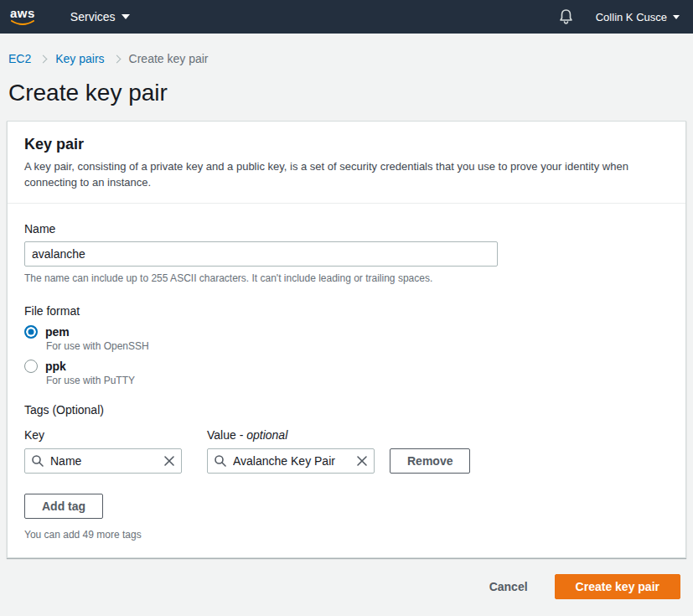 This screenshot has width=693, height=616. Describe the element at coordinates (169, 461) in the screenshot. I see `clear-key-icon` at that location.